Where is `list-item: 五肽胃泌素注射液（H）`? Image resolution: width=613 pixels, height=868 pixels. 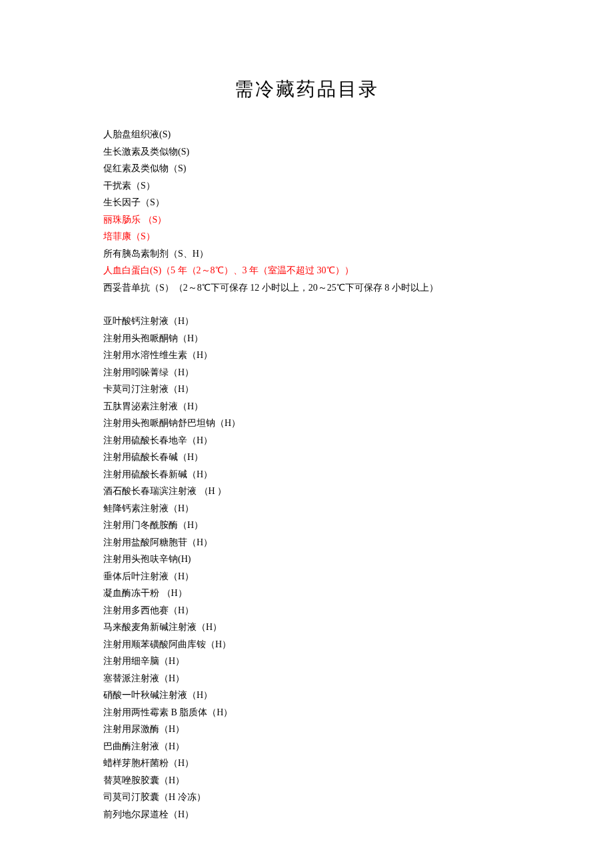 list-item: 五肽胃泌素注射液（H） is located at coordinates (306, 407).